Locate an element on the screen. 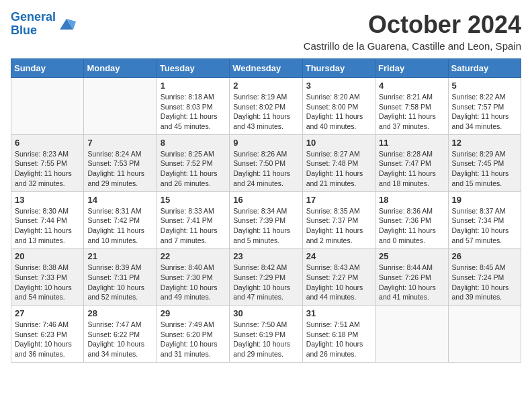 The width and height of the screenshot is (532, 411). logo-blue: Blue is located at coordinates (24, 30).